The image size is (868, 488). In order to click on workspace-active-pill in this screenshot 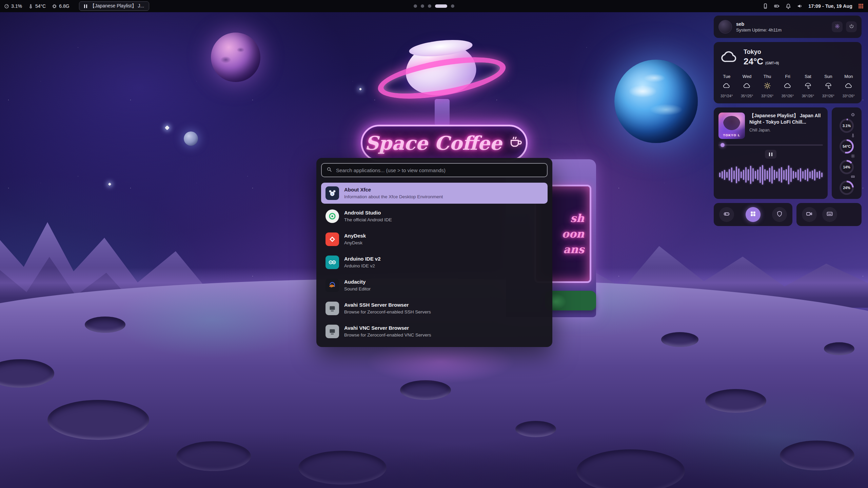, I will do `click(441, 6)`.